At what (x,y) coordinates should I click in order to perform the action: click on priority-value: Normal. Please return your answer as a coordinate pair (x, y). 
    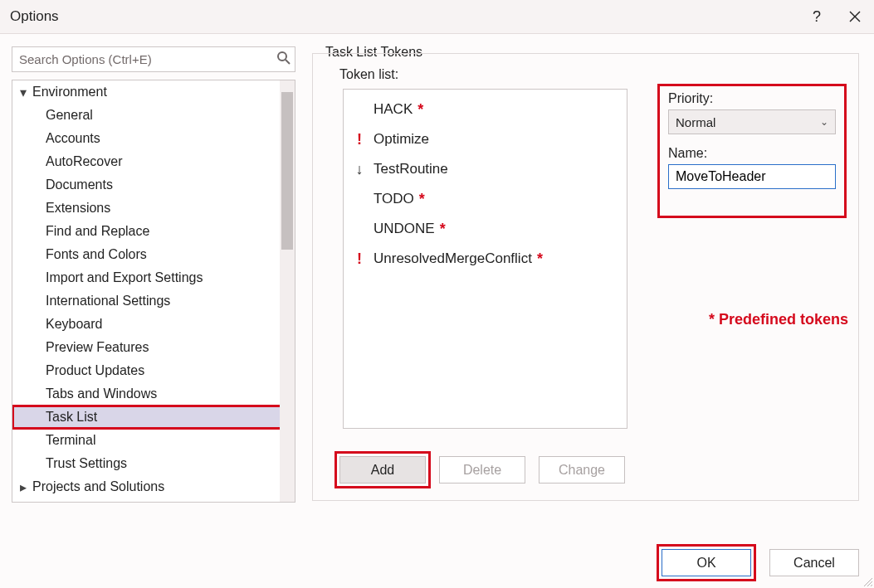
    Looking at the image, I should click on (696, 123).